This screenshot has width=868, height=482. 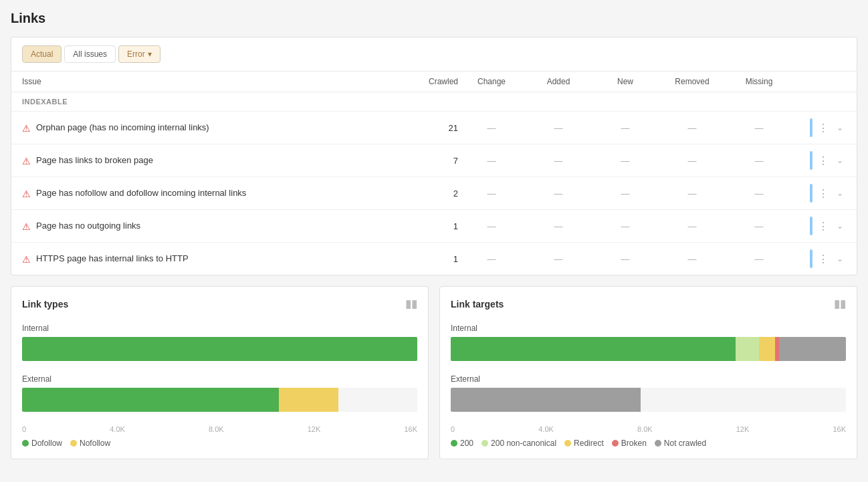 I want to click on legend-item-dofollow: Dofollow, so click(x=42, y=443).